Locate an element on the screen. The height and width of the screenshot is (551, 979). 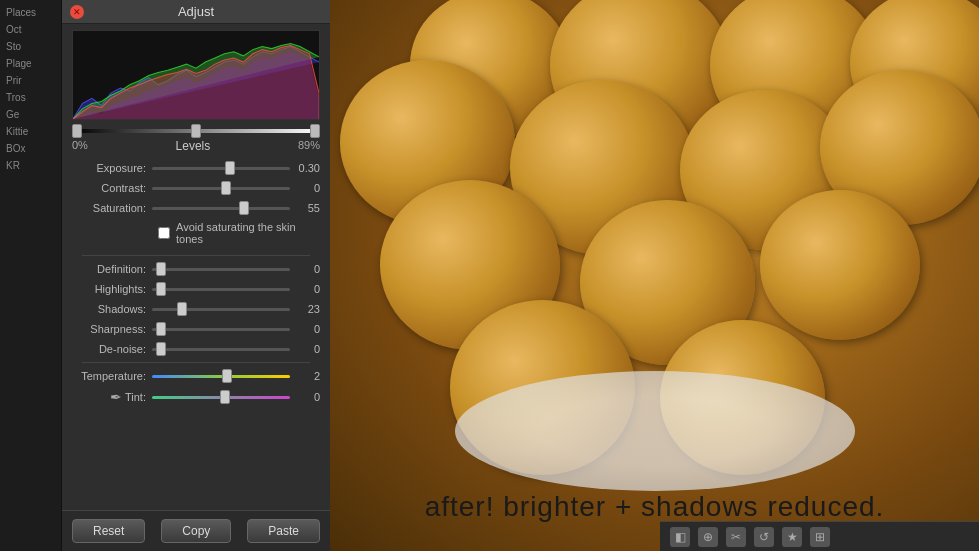
shadows-thumb is located at coordinates (182, 309).